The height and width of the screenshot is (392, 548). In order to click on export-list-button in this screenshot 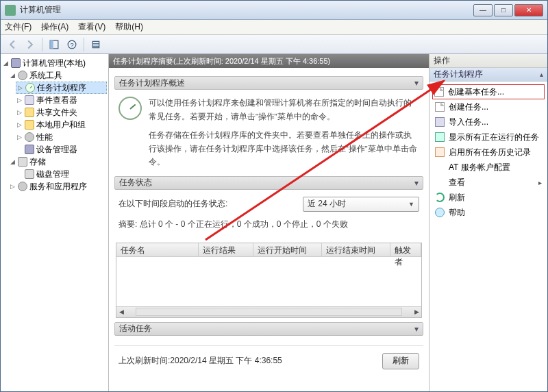, I will do `click(96, 45)`.